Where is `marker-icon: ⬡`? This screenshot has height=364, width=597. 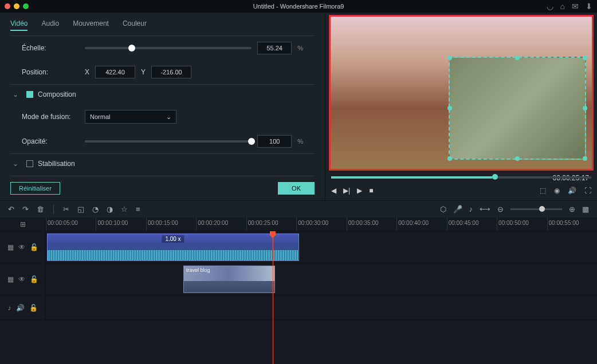 marker-icon: ⬡ is located at coordinates (443, 209).